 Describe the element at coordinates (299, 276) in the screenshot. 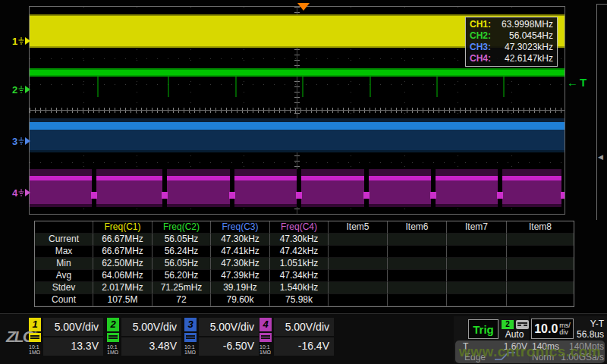

I see `table-cell: 47.34kHz` at that location.